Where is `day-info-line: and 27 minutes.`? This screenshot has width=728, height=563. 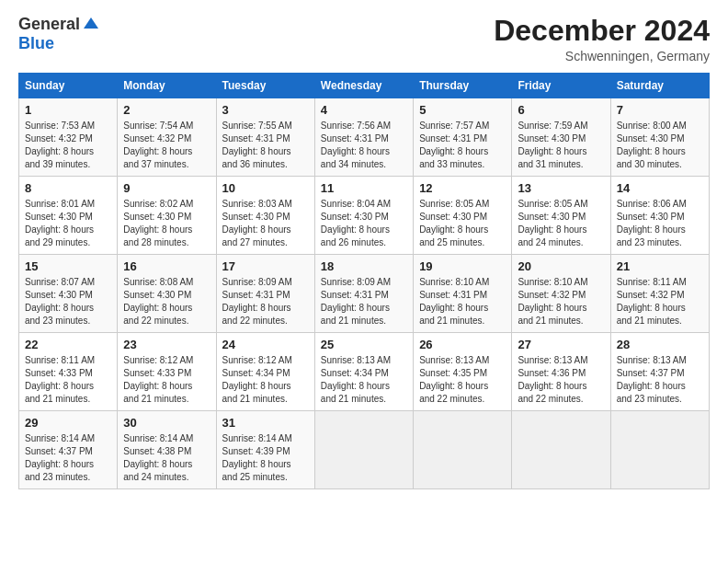 day-info-line: and 27 minutes. is located at coordinates (256, 243).